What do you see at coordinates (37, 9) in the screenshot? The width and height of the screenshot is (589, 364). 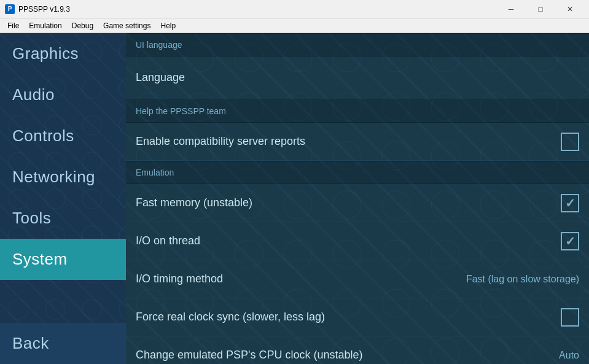 I see `title-bar-left: P PPSSPP v1.9.3` at bounding box center [37, 9].